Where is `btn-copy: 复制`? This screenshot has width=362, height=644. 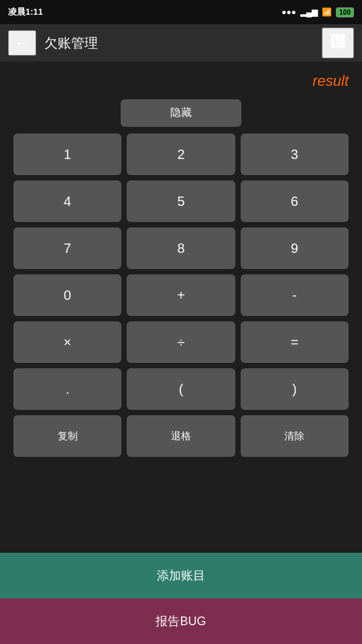
btn-copy: 复制 is located at coordinates (67, 436).